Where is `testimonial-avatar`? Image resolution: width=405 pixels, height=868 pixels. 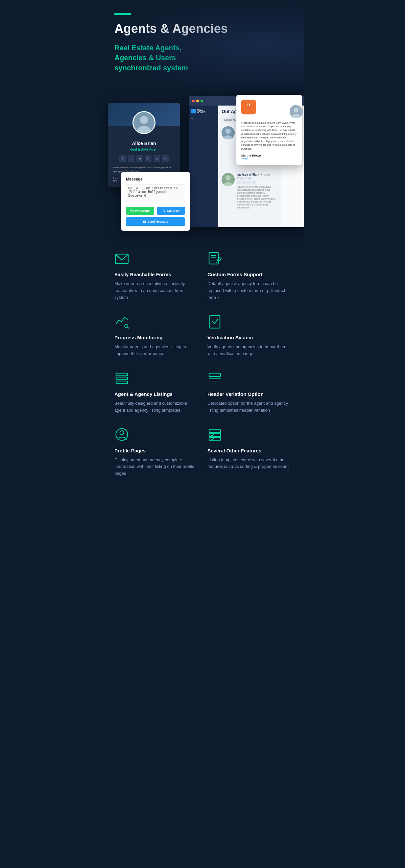
testimonial-avatar is located at coordinates (296, 111).